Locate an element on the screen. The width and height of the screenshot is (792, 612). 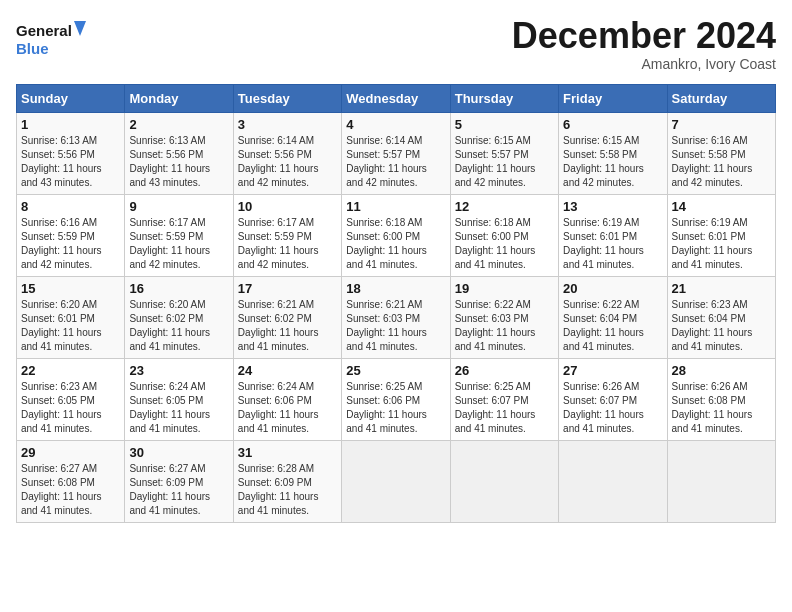
day-number: 25 is located at coordinates (396, 370).